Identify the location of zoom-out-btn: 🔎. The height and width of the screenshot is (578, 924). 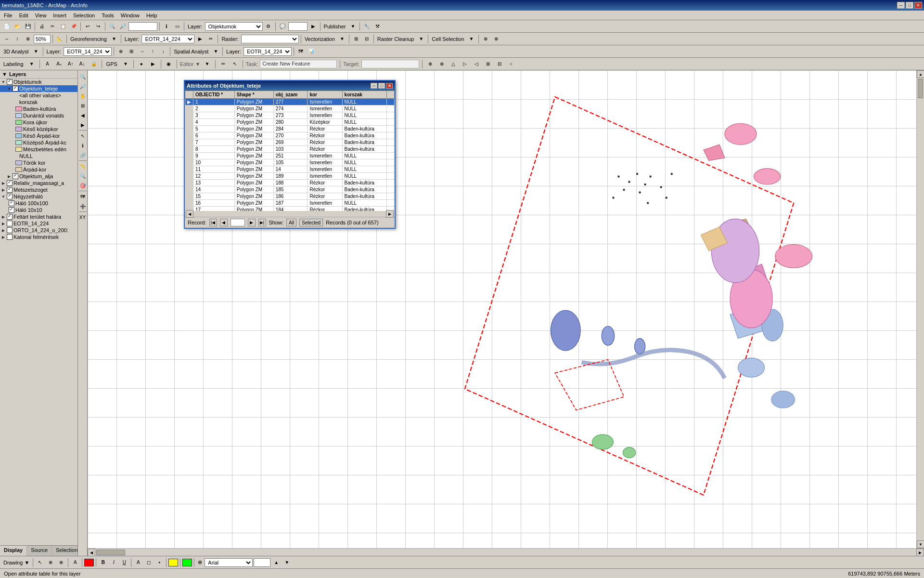
(123, 26).